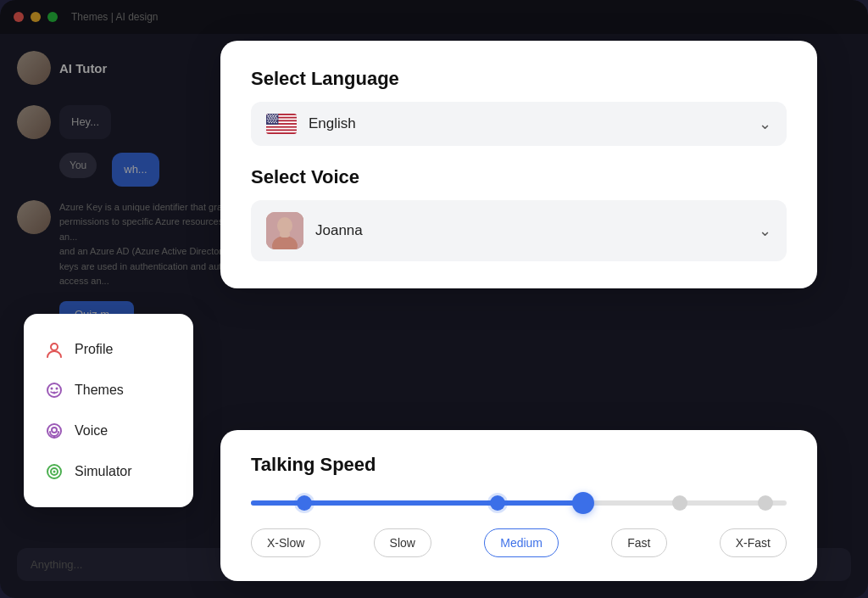 Image resolution: width=868 pixels, height=598 pixels. I want to click on simulator-label: Simulator, so click(103, 472).